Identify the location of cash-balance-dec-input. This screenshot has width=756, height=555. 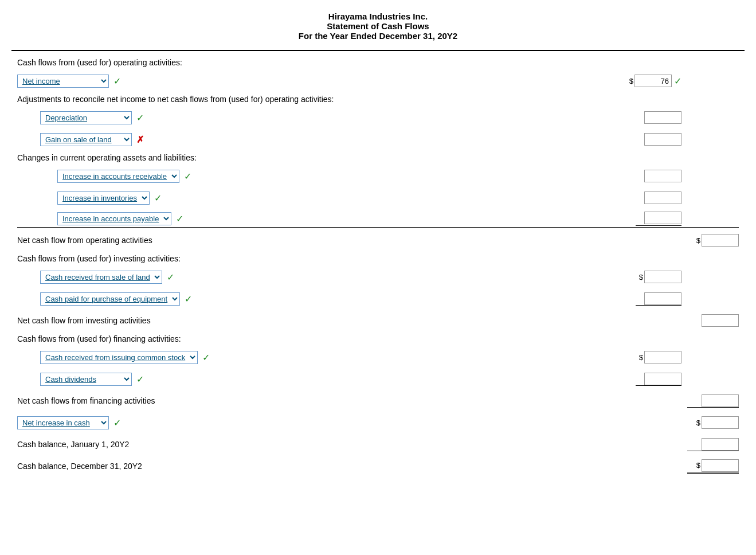
(720, 466).